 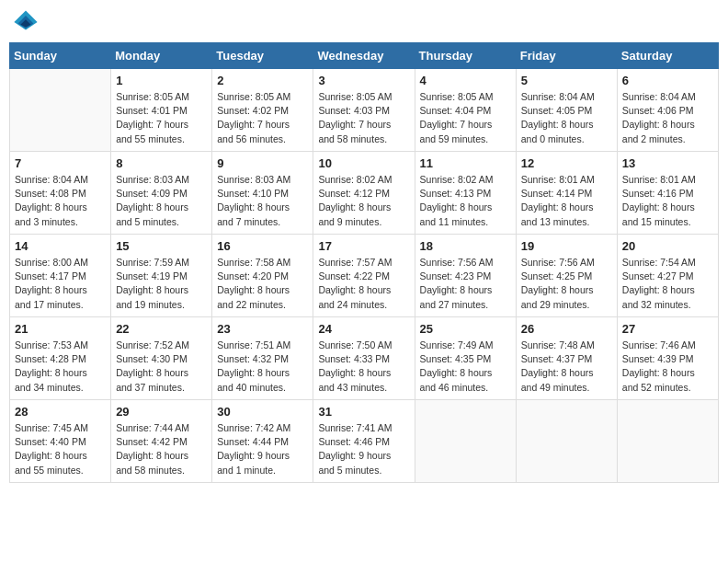 What do you see at coordinates (61, 56) in the screenshot?
I see `day-header-sunday: Sunday` at bounding box center [61, 56].